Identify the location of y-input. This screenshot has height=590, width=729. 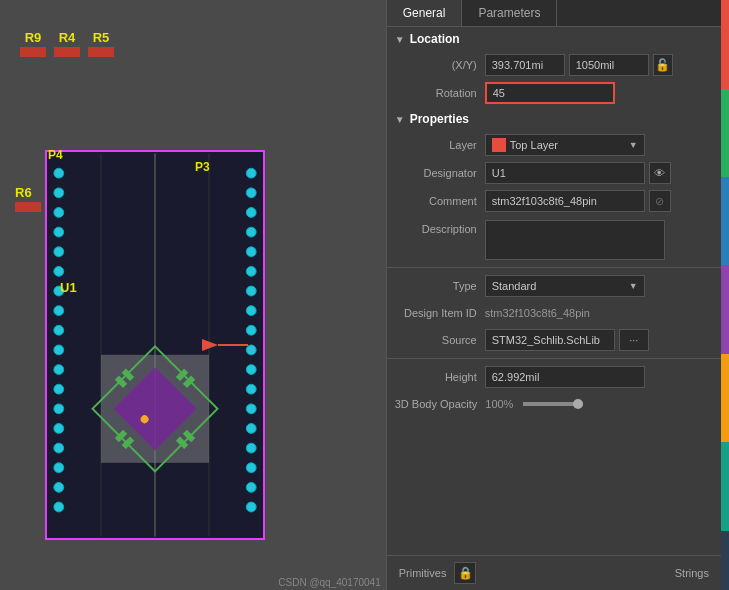
(609, 65).